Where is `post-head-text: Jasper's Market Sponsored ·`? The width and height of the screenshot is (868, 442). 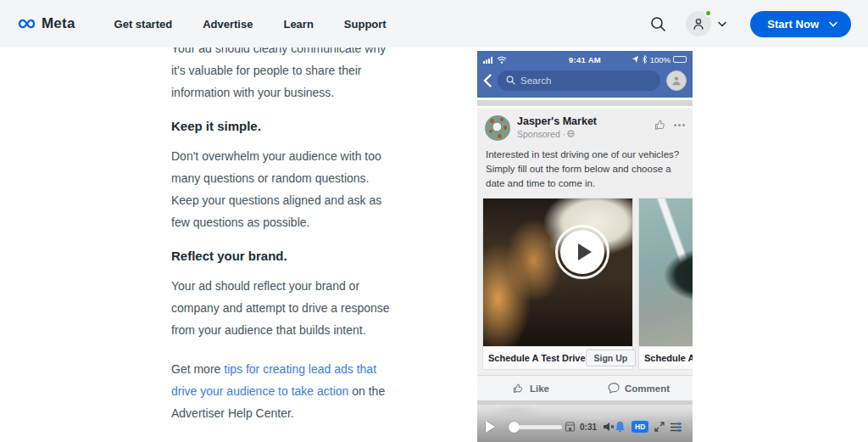
post-head-text: Jasper's Market Sponsored · is located at coordinates (586, 127).